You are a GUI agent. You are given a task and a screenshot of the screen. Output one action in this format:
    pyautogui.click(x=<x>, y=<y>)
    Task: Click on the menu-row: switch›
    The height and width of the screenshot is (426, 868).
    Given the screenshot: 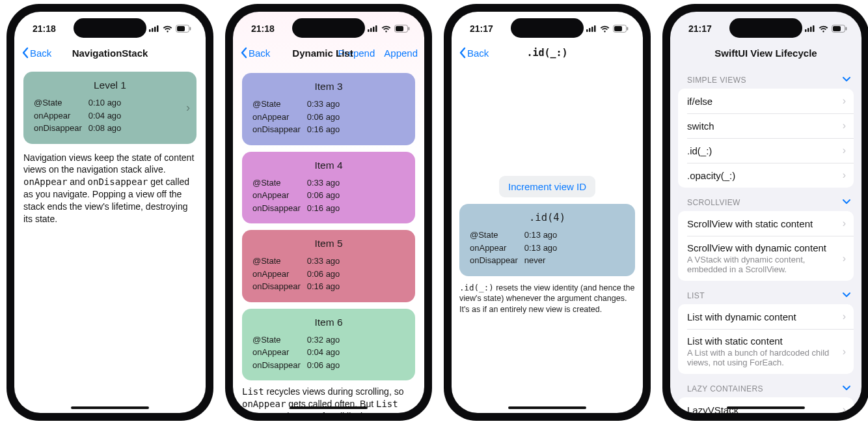 What is the action you would take?
    pyautogui.click(x=766, y=126)
    